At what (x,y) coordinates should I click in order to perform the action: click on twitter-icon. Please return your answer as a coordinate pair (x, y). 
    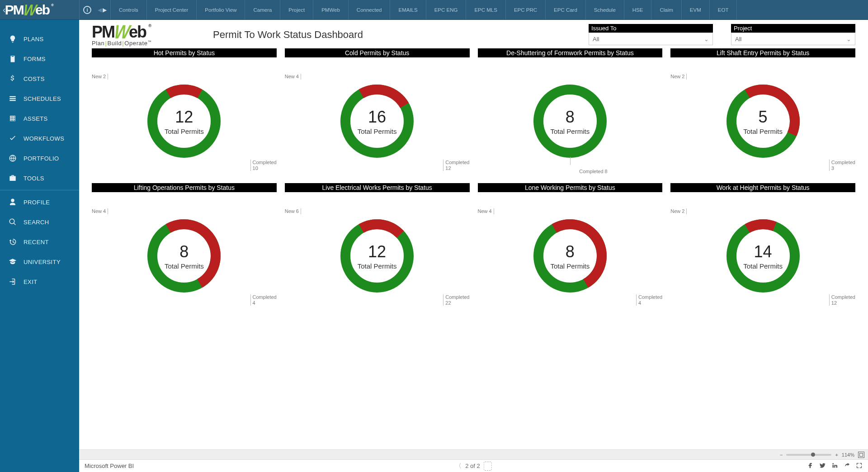
    Looking at the image, I should click on (823, 466).